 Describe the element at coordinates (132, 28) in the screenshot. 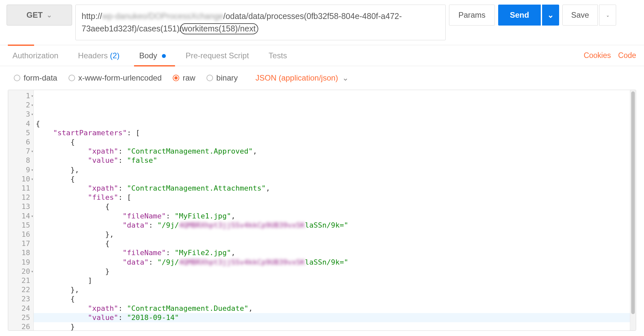

I see `url-text-line2a: 73aeeb1d323f)/cases(151)/` at that location.